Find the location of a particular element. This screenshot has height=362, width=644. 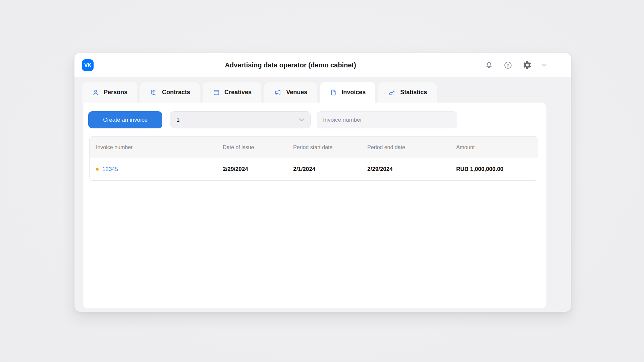

card-icon is located at coordinates (216, 93).